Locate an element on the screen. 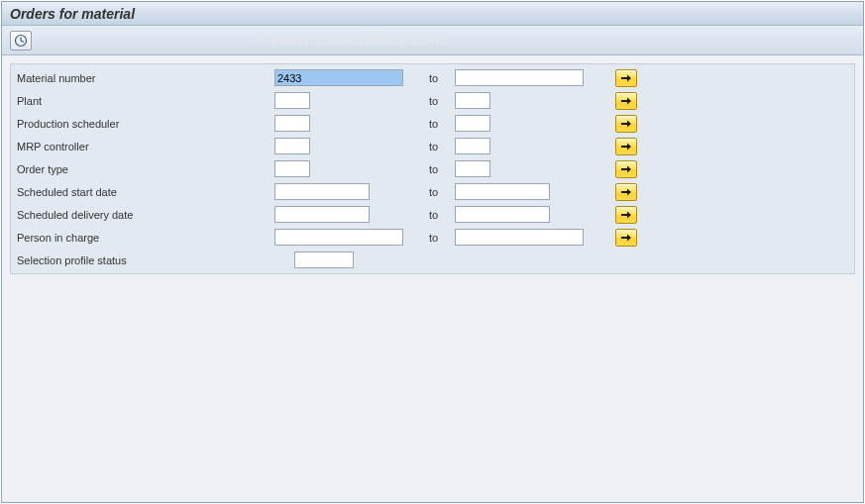  row-scheduled-start-date: Scheduled start date to is located at coordinates (432, 192).